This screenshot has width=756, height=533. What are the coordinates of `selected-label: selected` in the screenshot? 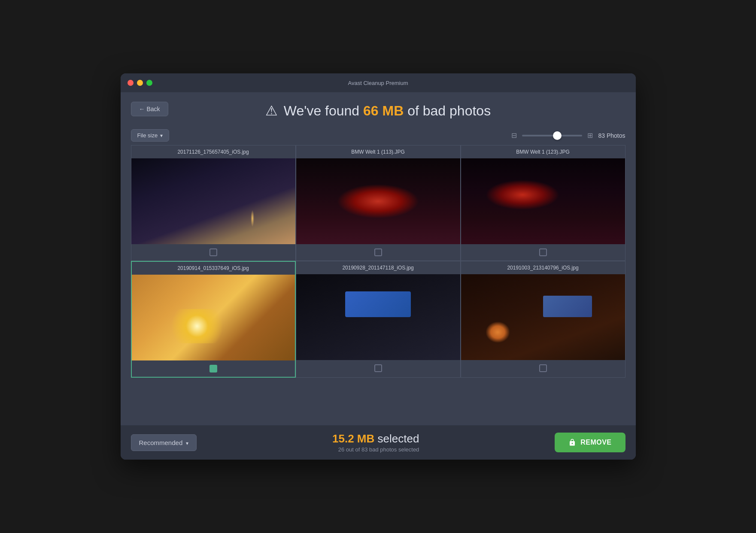 It's located at (398, 439).